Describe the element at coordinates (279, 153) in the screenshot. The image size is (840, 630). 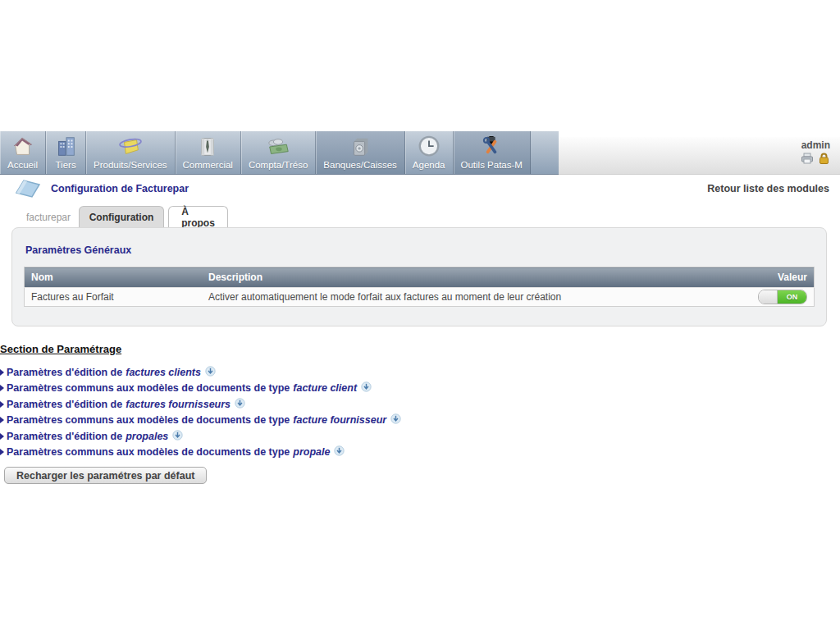
I see `menu-item-compta-tr-so: Compta/Tréso` at that location.